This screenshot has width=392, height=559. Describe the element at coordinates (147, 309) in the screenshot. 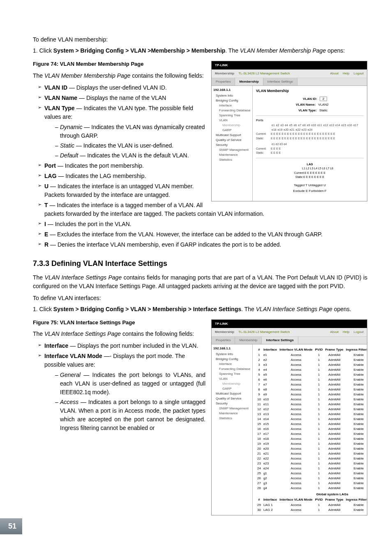

I see `step2-path: System > Bridging Config > VLAN > Member…` at that location.